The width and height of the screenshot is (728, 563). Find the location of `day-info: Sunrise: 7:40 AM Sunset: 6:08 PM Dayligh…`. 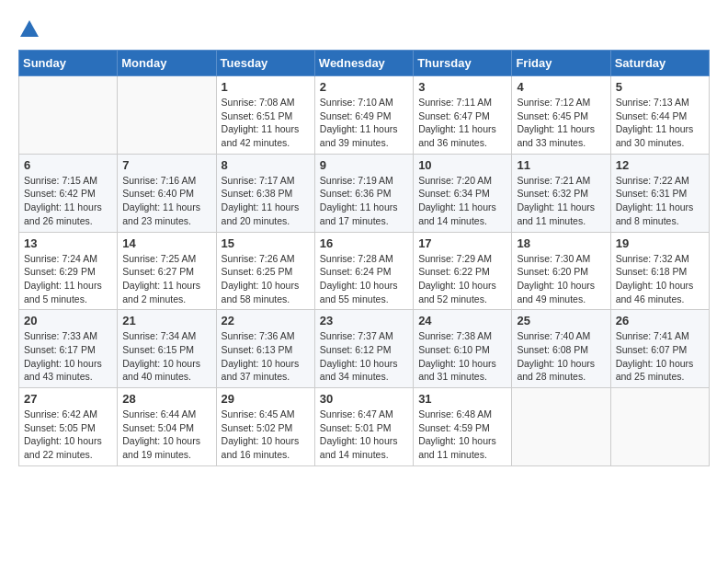

day-info: Sunrise: 7:40 AM Sunset: 6:08 PM Dayligh… is located at coordinates (561, 357).